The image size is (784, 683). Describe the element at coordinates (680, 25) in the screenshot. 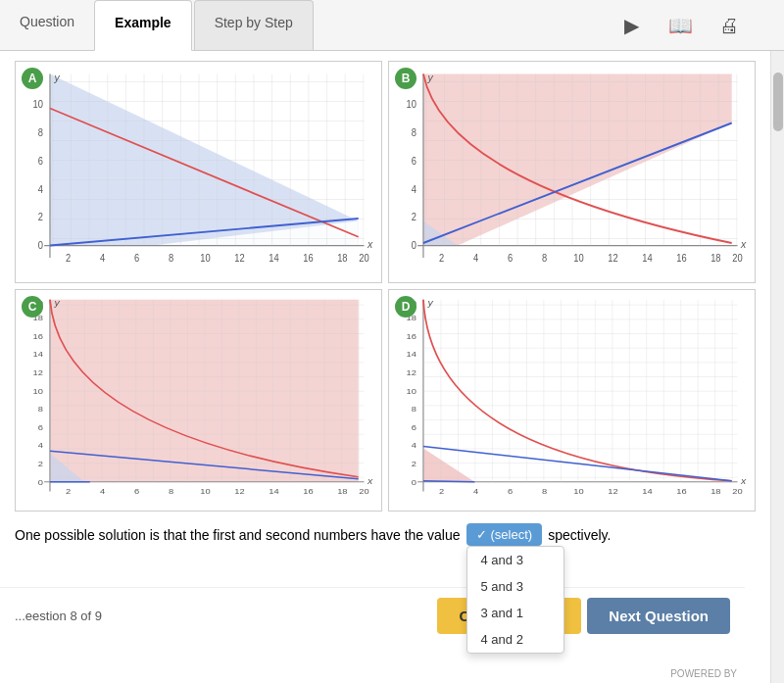

I see `header-icons: ▶ 📖 🖨` at that location.